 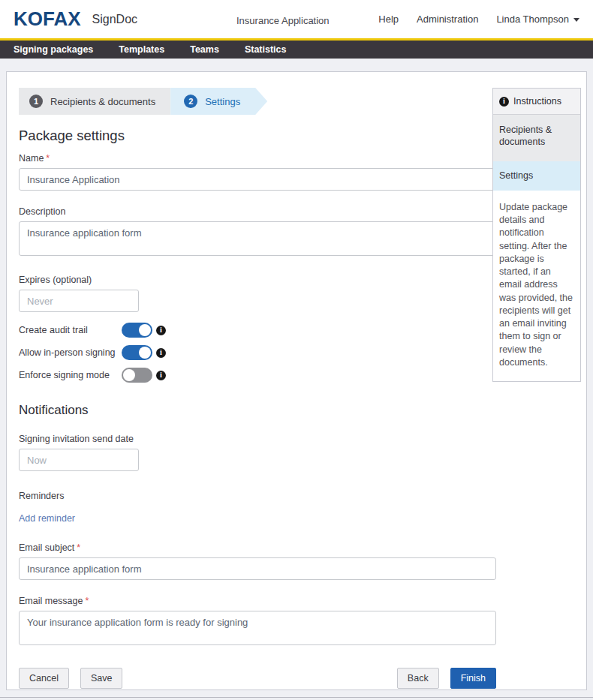 I want to click on wizard-step-settings: 2 Settings, so click(x=219, y=101).